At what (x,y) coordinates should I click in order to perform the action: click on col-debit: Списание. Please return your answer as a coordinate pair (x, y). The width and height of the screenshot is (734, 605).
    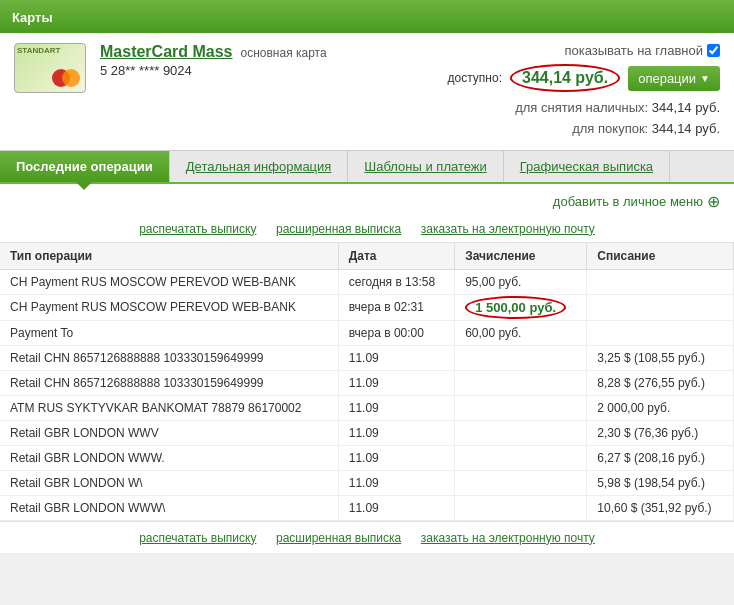
    Looking at the image, I should click on (660, 256).